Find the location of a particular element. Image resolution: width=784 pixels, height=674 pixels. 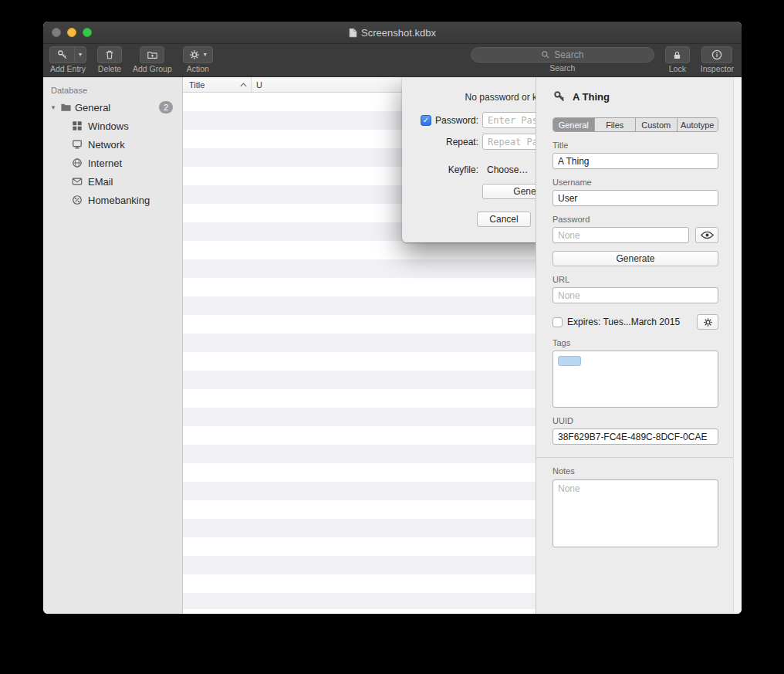

sidebar-item-label: EMail is located at coordinates (100, 182).